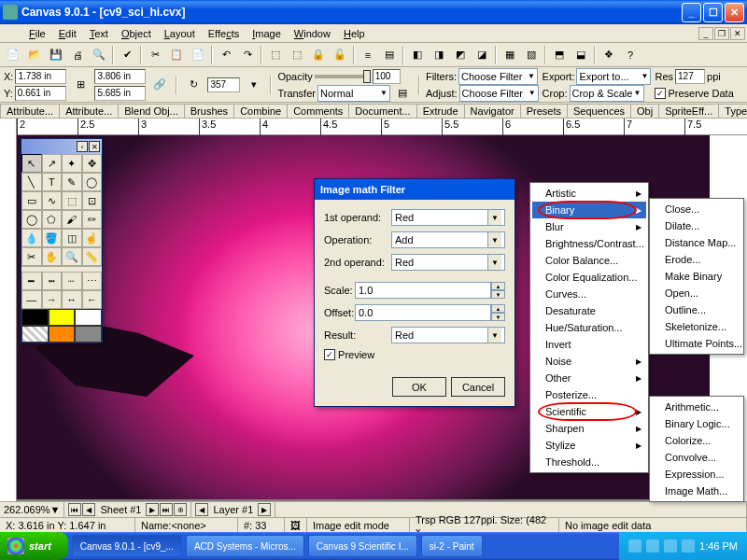 This screenshot has width=747, height=560. I want to click on copy-button: 📋, so click(176, 55).